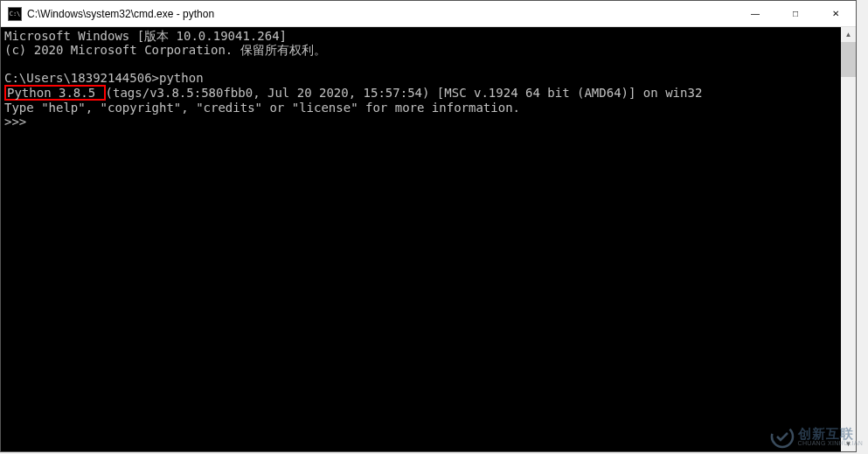 This screenshot has width=868, height=454. Describe the element at coordinates (404, 93) in the screenshot. I see `output-line: (tags/v3.8.5:580fbb0, Jul 20 2020, 15:57…` at that location.